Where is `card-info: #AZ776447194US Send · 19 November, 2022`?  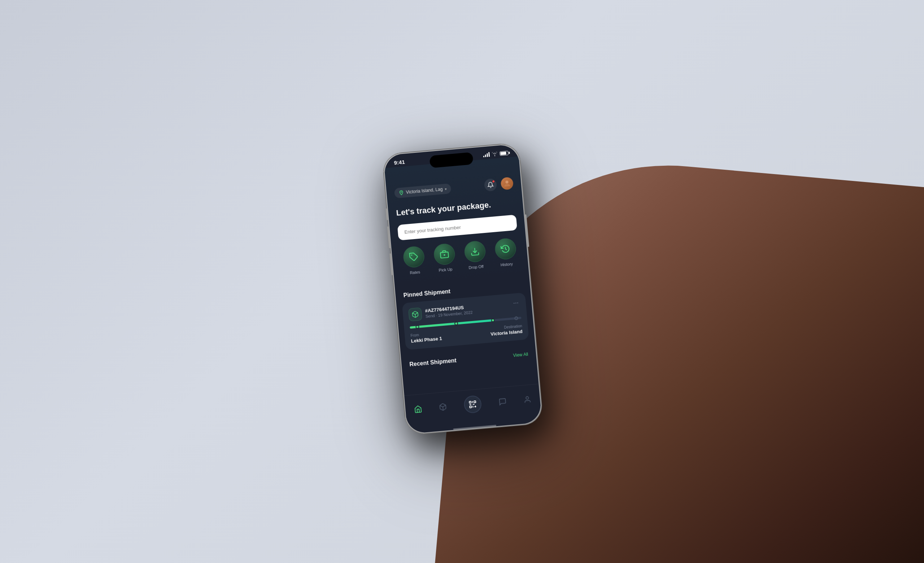
card-info: #AZ776447194US Send · 19 November, 2022 is located at coordinates (449, 311).